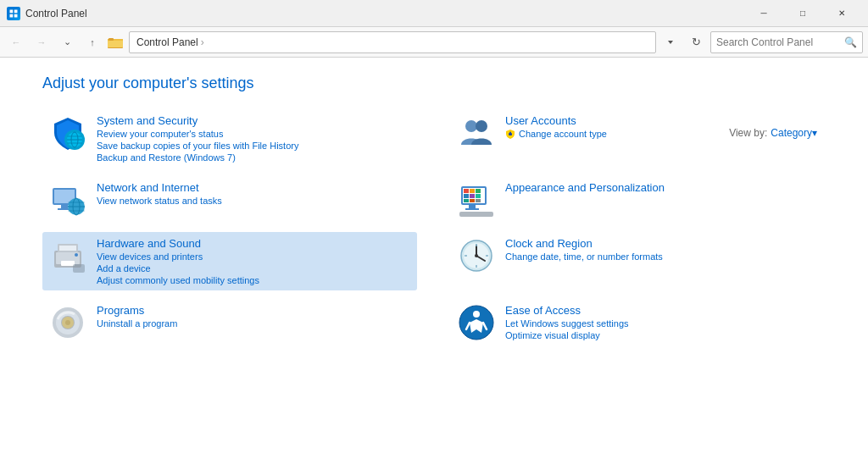 This screenshot has height=453, width=868. Describe the element at coordinates (178, 268) in the screenshot. I see `hardware-link-2: Add a device` at that location.